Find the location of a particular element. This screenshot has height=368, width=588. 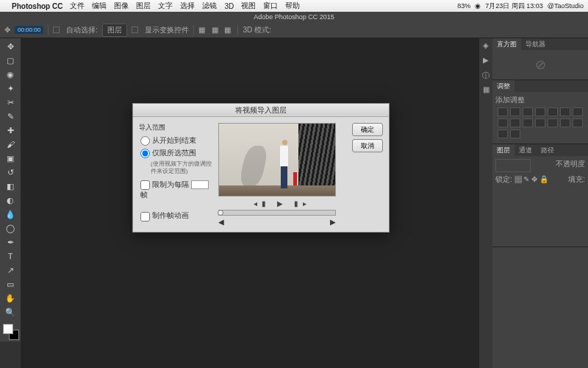

opacity-label: 不透明度 is located at coordinates (570, 163).